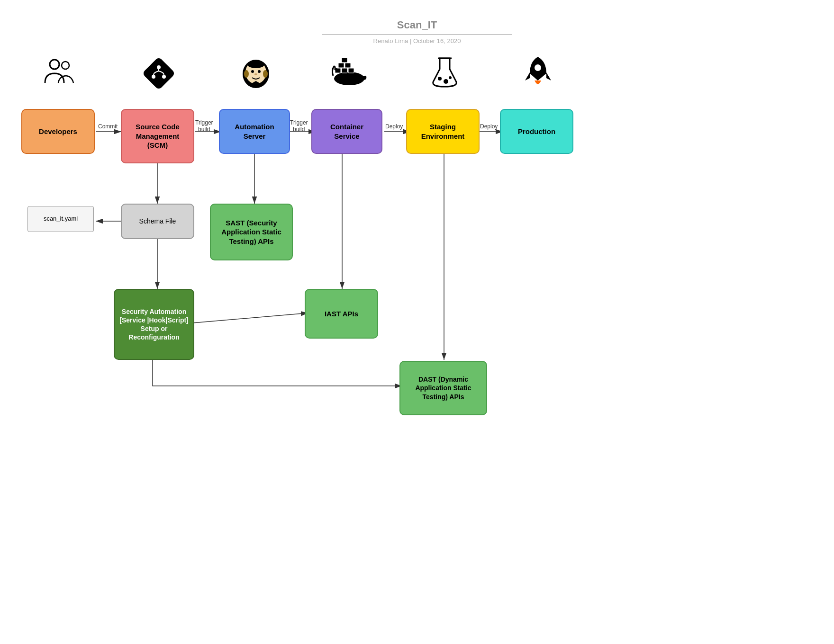  Describe the element at coordinates (417, 41) in the screenshot. I see `diagram-subtitle: Renato Lima | October 16, 2020` at that location.